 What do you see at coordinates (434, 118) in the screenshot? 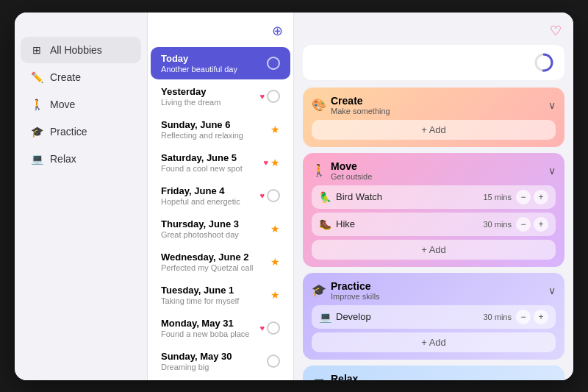
I see `category-card-create: 🎨 Create Make something ∨ + Add` at bounding box center [434, 118].